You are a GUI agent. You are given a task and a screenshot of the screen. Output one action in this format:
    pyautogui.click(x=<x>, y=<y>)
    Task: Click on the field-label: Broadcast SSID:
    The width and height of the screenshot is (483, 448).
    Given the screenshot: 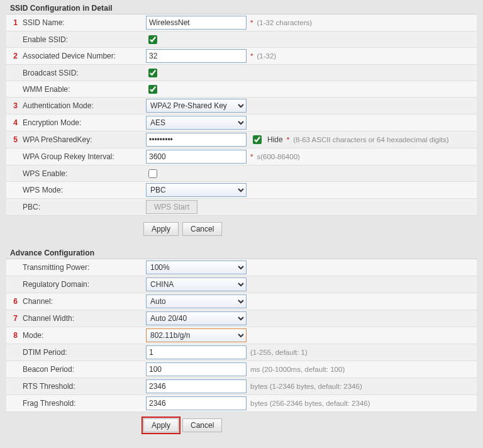 What is the action you would take?
    pyautogui.click(x=83, y=73)
    